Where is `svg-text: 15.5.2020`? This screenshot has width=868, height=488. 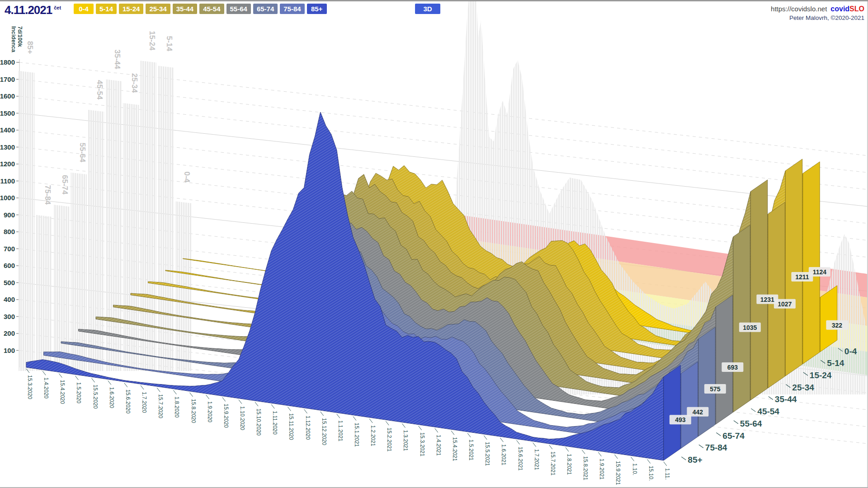 svg-text: 15.5.2020 is located at coordinates (95, 397).